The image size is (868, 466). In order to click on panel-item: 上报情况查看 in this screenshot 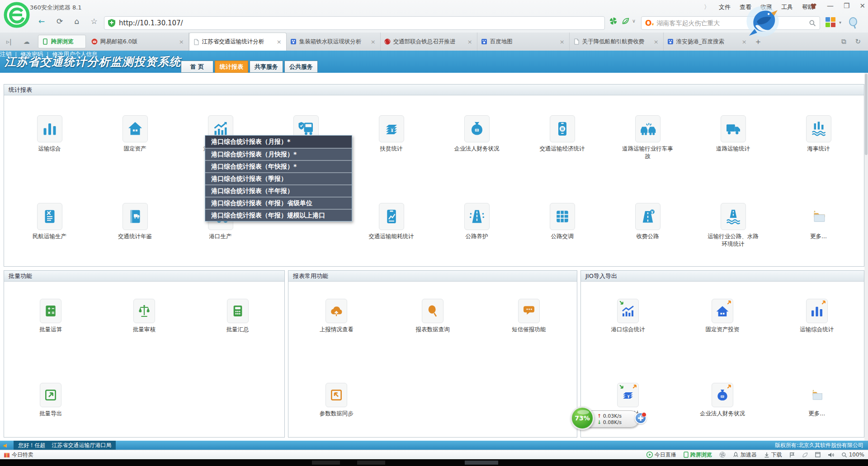, I will do `click(336, 316)`.